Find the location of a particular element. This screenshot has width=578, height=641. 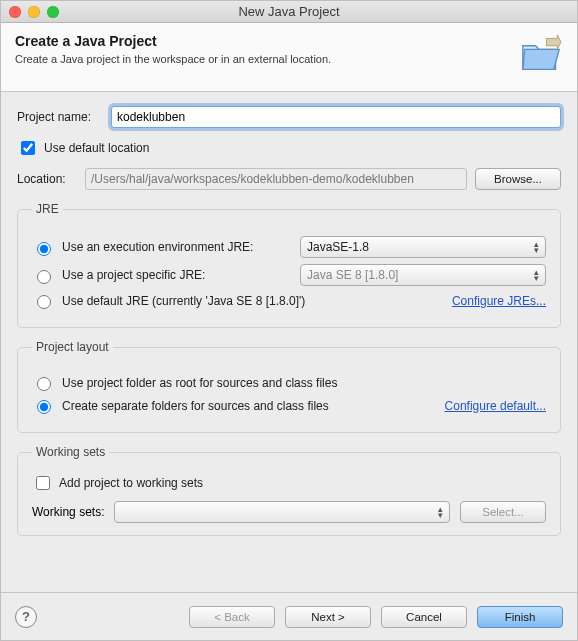

jre-specific-radio is located at coordinates (44, 277).